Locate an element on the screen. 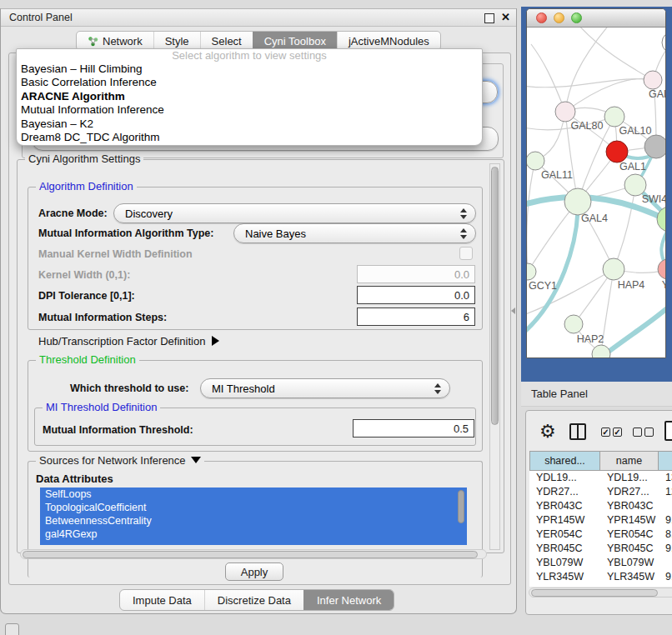 The width and height of the screenshot is (672, 635). dpi-tolerance-label: DPI Tolerance [0,1]: is located at coordinates (87, 296).